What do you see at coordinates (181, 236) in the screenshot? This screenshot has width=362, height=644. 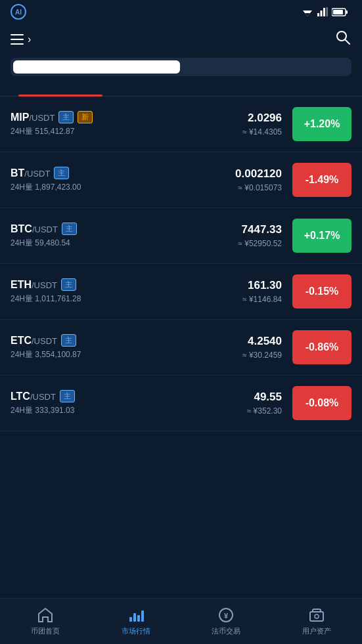 I see `market-item: BTC/USDT 主 24H量 59,480.54 7447.33 ≈ ¥529…` at bounding box center [181, 236].